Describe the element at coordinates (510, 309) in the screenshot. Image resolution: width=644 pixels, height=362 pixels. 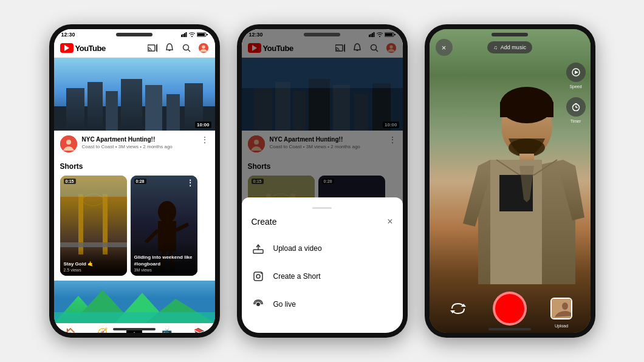
I see `record-btn` at that location.